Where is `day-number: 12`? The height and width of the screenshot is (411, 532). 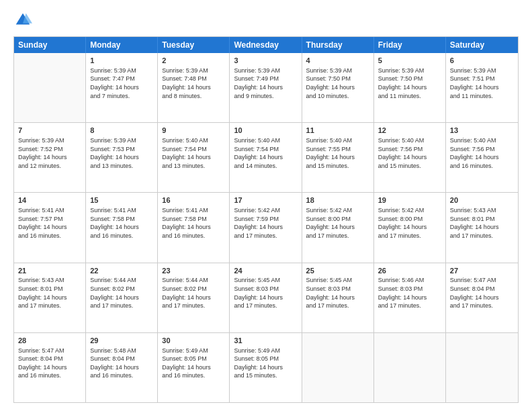 day-number: 12 is located at coordinates (410, 130).